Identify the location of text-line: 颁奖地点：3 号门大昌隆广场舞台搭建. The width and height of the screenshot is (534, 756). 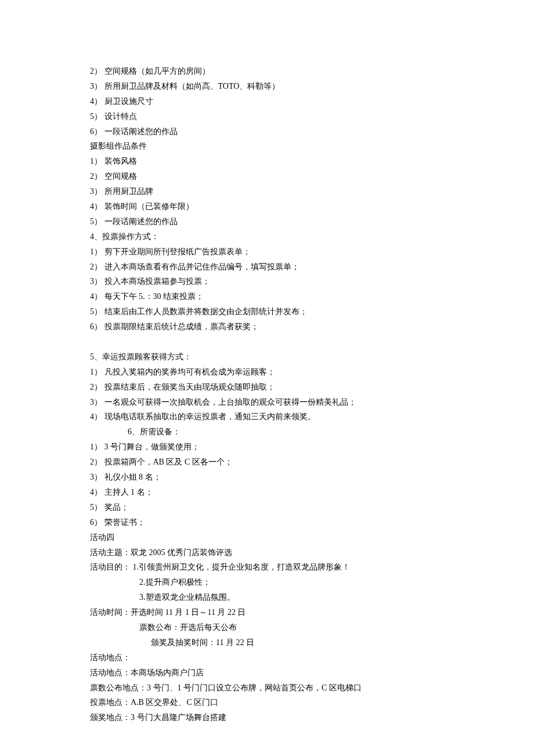
(277, 718).